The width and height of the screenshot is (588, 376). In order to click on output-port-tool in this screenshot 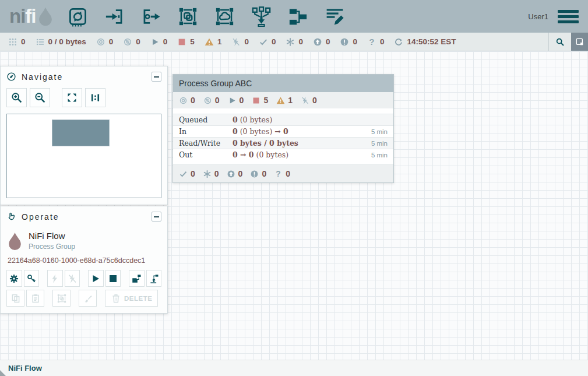, I will do `click(152, 16)`.